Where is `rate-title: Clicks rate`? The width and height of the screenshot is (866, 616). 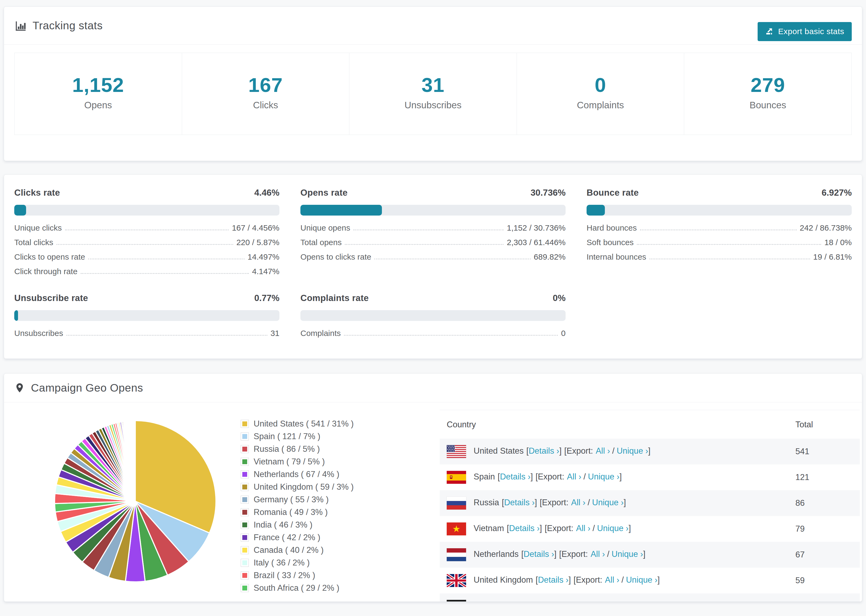 rate-title: Clicks rate is located at coordinates (37, 193).